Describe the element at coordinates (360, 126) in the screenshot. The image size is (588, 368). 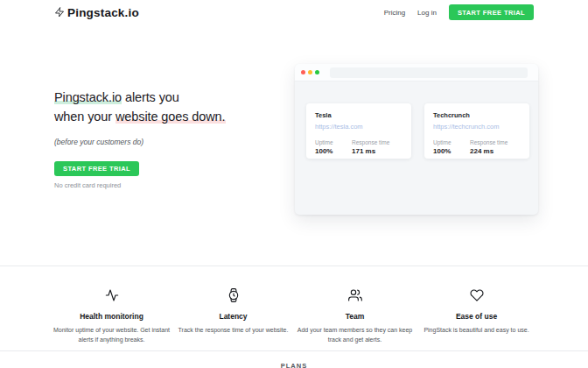
I see `monitor-url: https://tesla.com` at that location.